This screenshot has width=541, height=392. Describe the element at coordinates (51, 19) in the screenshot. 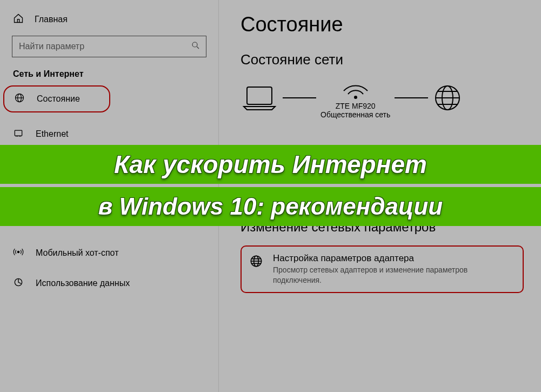

I see `home-label: Главная` at that location.